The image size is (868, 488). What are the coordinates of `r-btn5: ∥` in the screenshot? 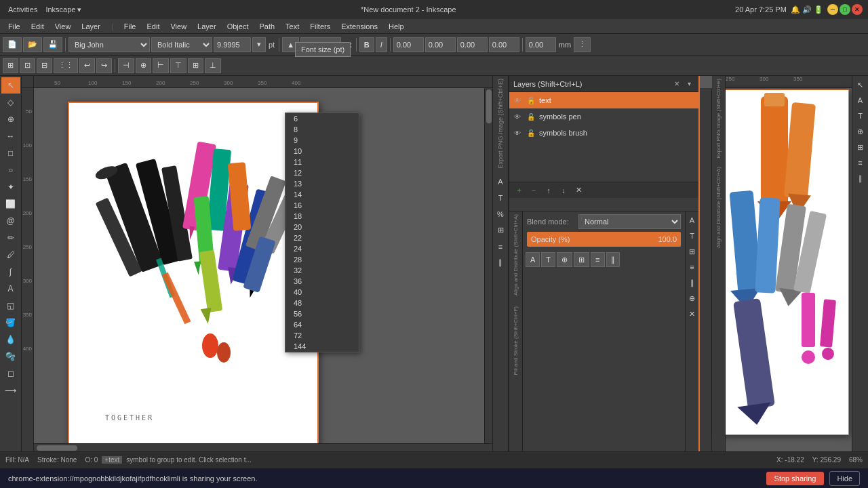 It's located at (692, 283).